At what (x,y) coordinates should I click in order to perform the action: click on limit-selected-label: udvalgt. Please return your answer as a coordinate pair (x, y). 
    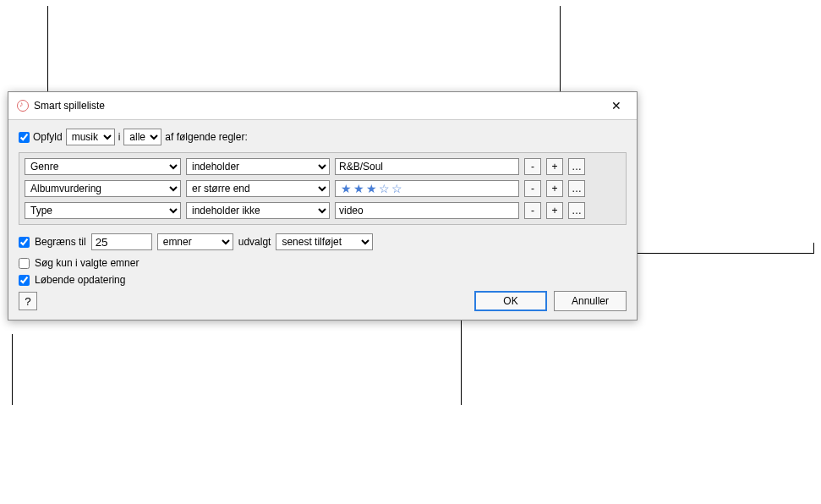
    Looking at the image, I should click on (255, 242).